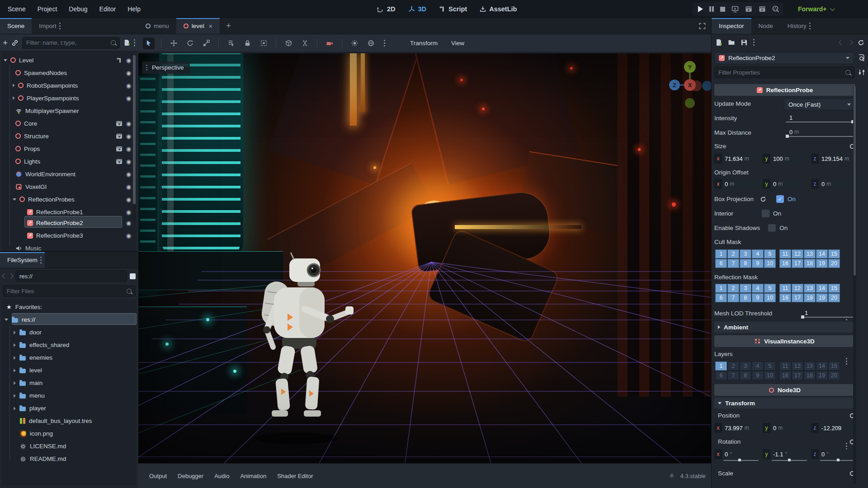  Describe the element at coordinates (733, 375) in the screenshot. I see `layer-cell: 7` at that location.